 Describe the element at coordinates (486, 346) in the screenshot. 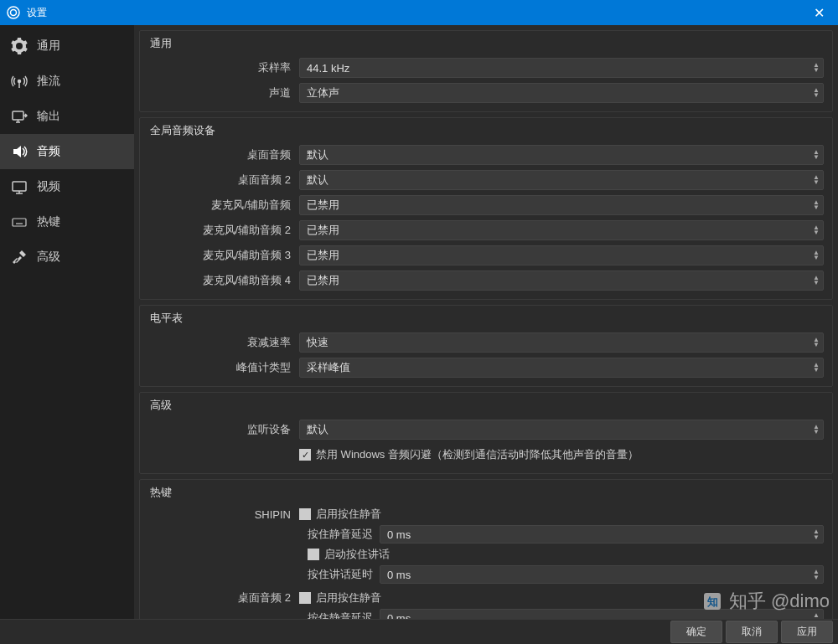

I see `section-meters: 电平表 衰减速率快速▲▼ 峰值计类型采样峰值▲▼` at that location.